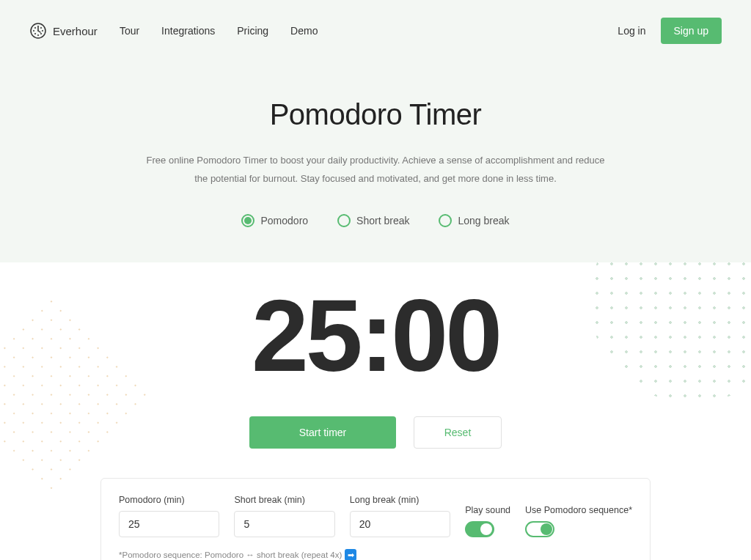  What do you see at coordinates (691, 31) in the screenshot?
I see `signup-button: Sign up` at bounding box center [691, 31].